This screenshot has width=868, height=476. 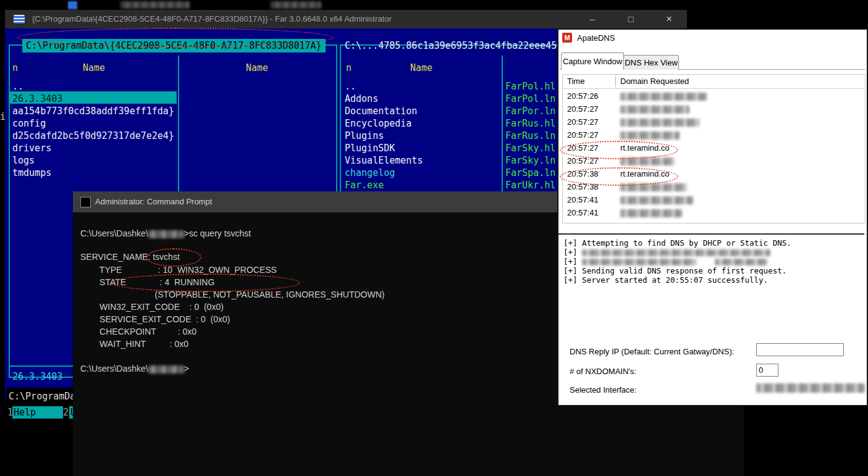 I want to click on minimize-button: –, so click(x=592, y=19).